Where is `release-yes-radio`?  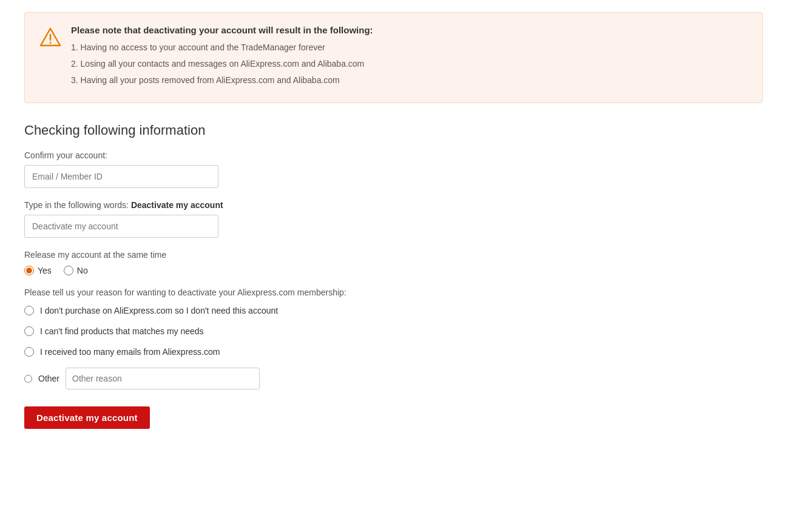
release-yes-radio is located at coordinates (29, 271).